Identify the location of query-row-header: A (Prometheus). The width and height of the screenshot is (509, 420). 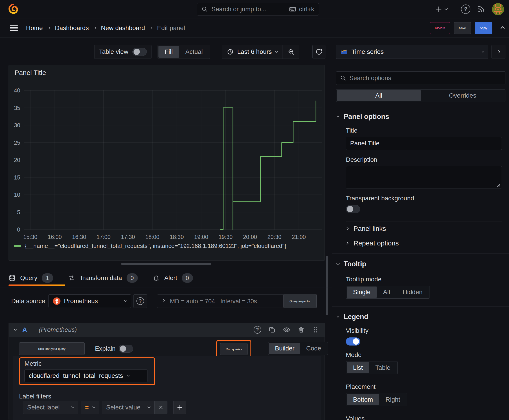
(167, 330).